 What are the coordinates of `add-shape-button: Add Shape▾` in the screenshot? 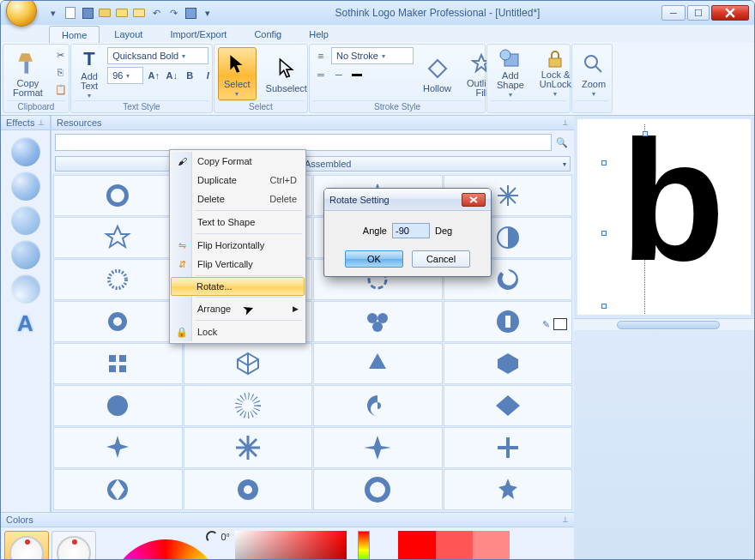 It's located at (510, 74).